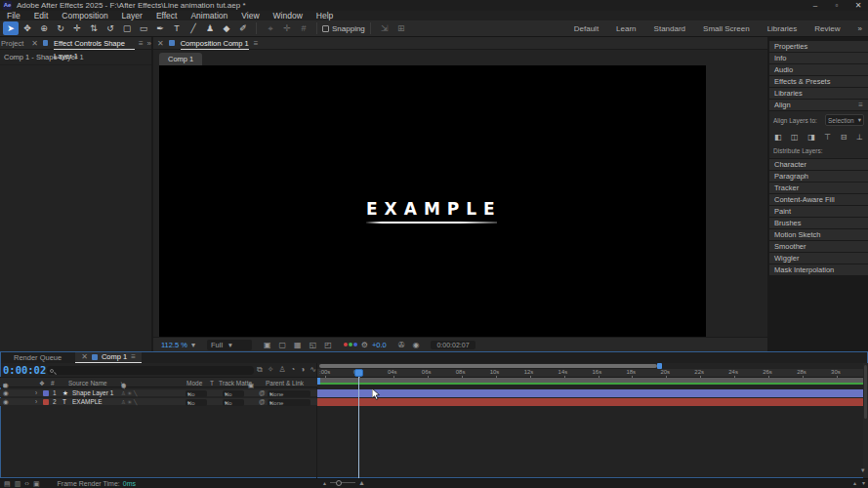 The image size is (868, 488). Describe the element at coordinates (837, 6) in the screenshot. I see `maximize-button: ▫` at that location.